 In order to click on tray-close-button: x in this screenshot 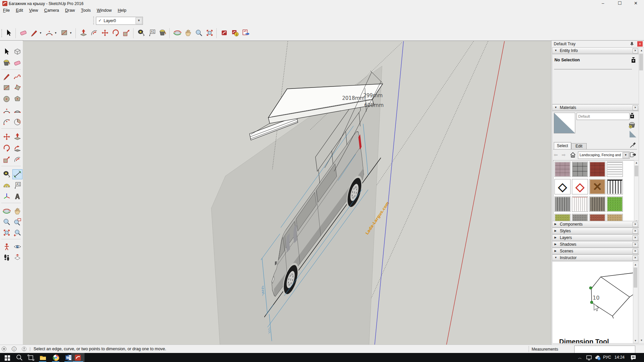, I will do `click(640, 44)`.